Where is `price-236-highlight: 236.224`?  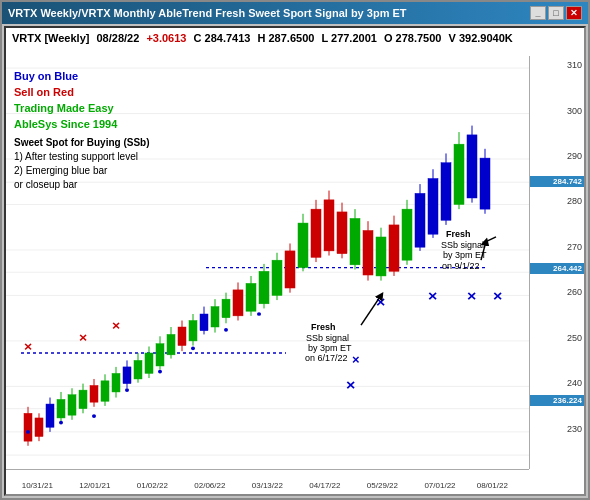 price-236-highlight: 236.224 is located at coordinates (557, 400).